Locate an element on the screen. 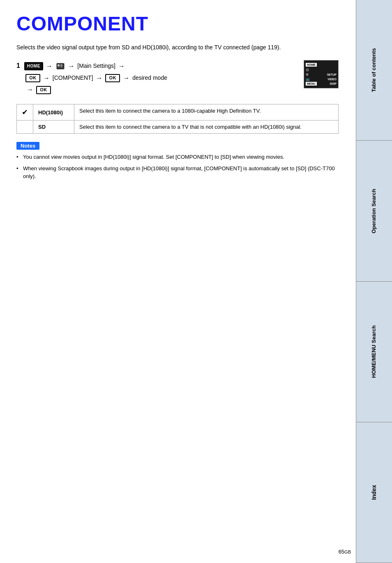  arrow-icon-6: → is located at coordinates (126, 78).